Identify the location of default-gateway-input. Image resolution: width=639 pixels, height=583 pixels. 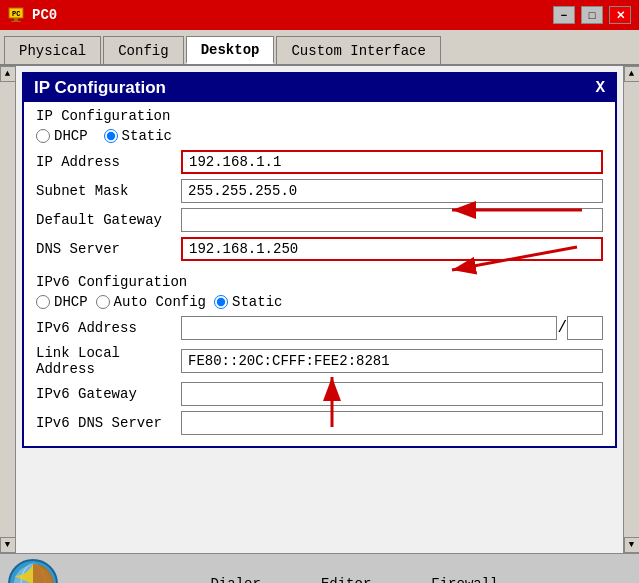
(392, 220).